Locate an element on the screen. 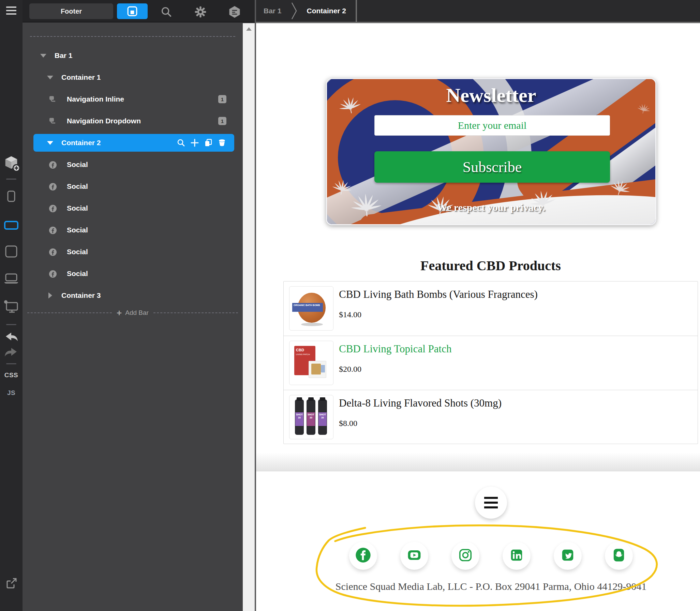 The width and height of the screenshot is (700, 611). tree-row-label: Bar 1 is located at coordinates (63, 56).